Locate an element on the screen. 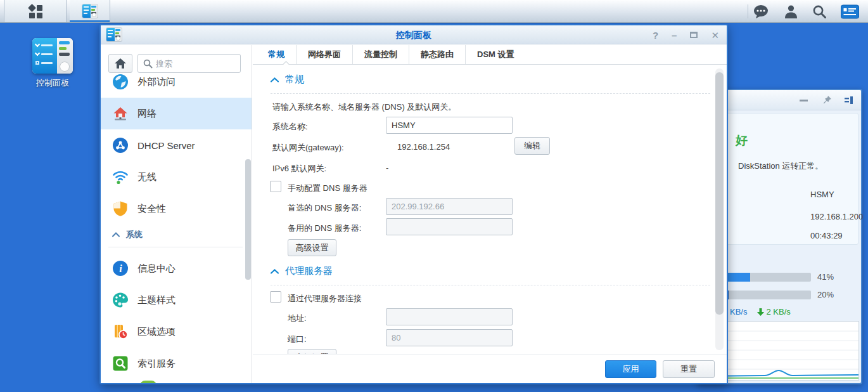 This screenshot has height=392, width=868. health-status-desc: DiskStation 运转正常。 is located at coordinates (781, 166).